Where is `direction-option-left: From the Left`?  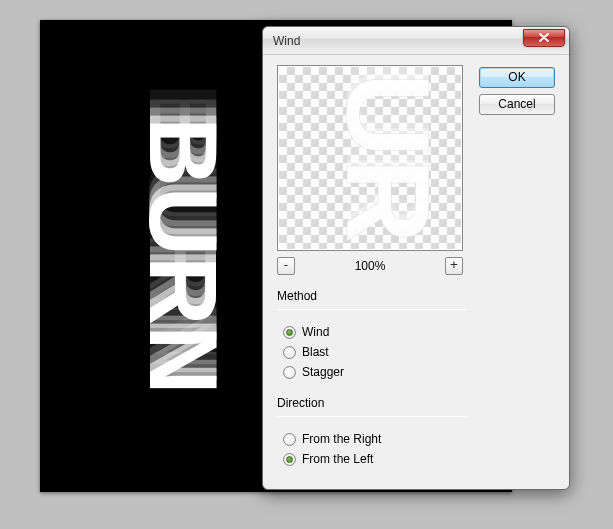
direction-option-left: From the Left is located at coordinates (372, 459).